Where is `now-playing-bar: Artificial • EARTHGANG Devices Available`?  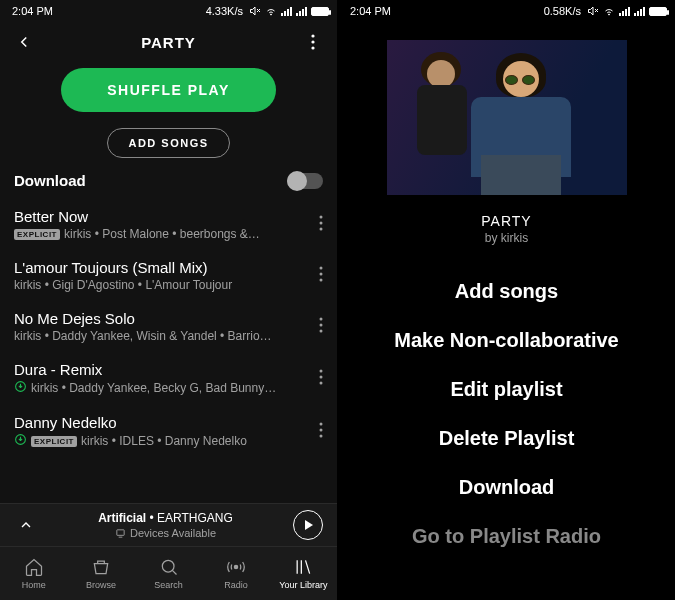
now-playing-bar: Artificial • EARTHGANG Devices Available is located at coordinates (168, 524).